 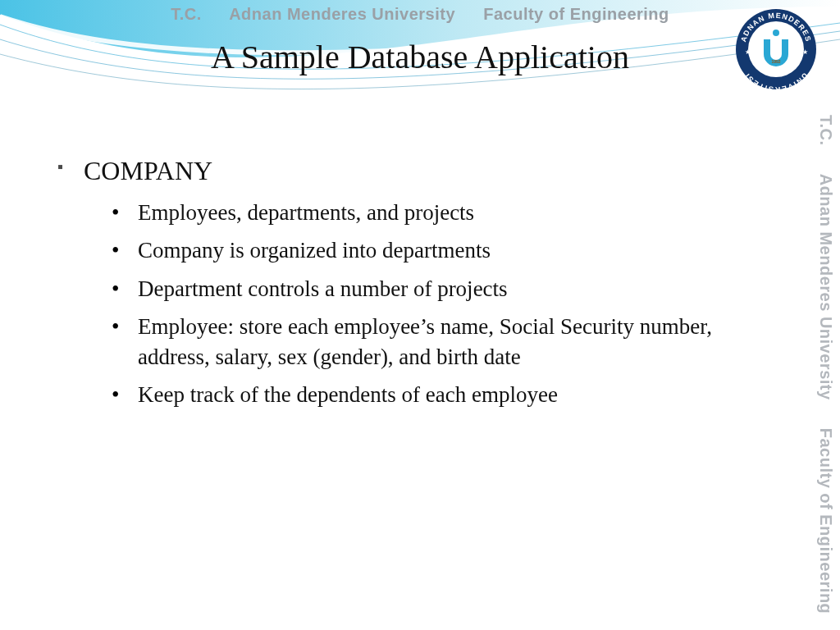 What do you see at coordinates (826, 130) in the screenshot?
I see `side-prefix: T.C.` at bounding box center [826, 130].